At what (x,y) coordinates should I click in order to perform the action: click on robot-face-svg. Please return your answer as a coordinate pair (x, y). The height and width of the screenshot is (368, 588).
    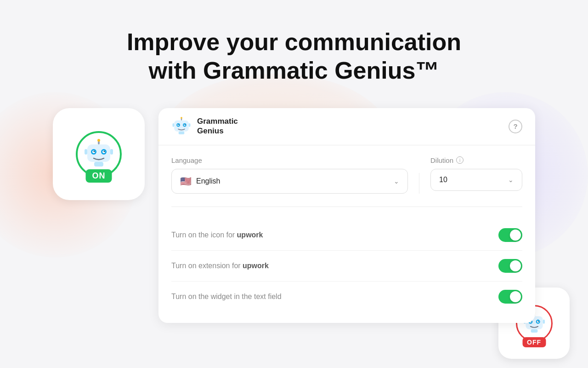
    Looking at the image, I should click on (99, 154).